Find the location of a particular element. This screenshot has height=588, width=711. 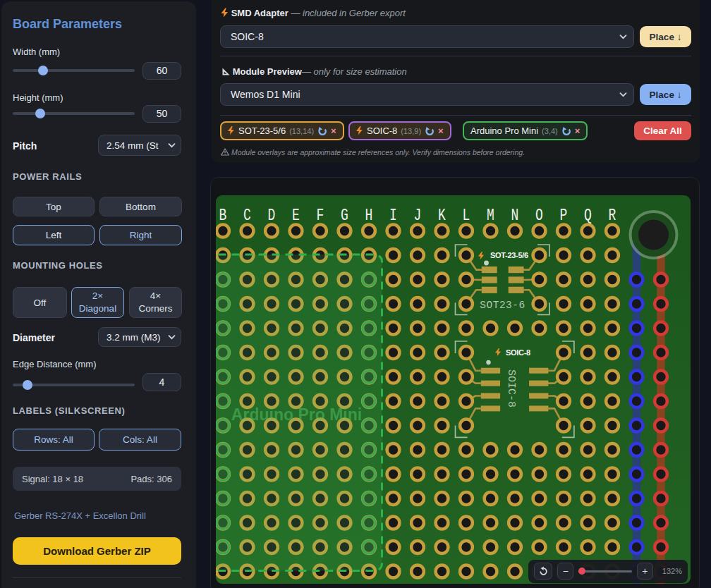

svg-text: O is located at coordinates (539, 216).